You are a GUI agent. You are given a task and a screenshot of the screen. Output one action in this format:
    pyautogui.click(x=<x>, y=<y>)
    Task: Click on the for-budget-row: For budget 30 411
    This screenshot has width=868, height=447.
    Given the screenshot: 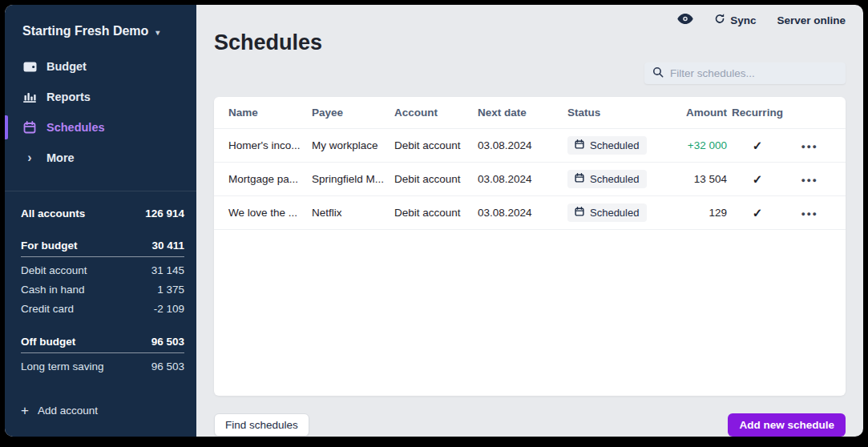 What is the action you would take?
    pyautogui.click(x=103, y=246)
    